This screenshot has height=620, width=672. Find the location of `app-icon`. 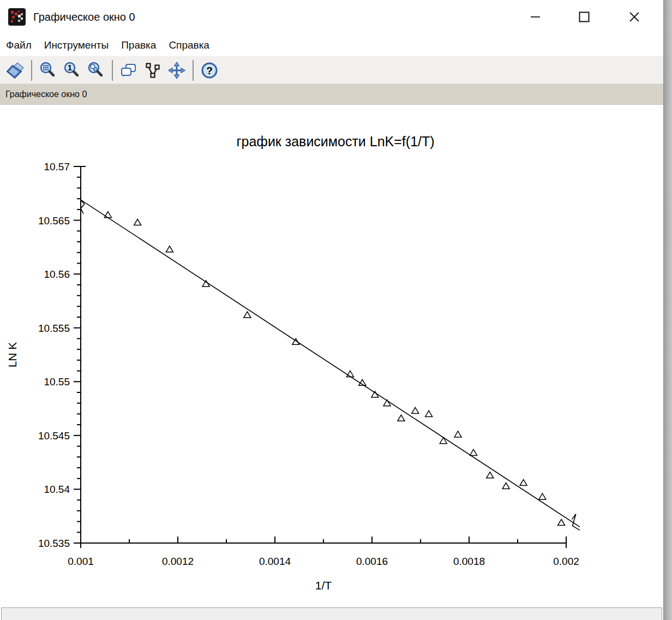

app-icon is located at coordinates (17, 17).